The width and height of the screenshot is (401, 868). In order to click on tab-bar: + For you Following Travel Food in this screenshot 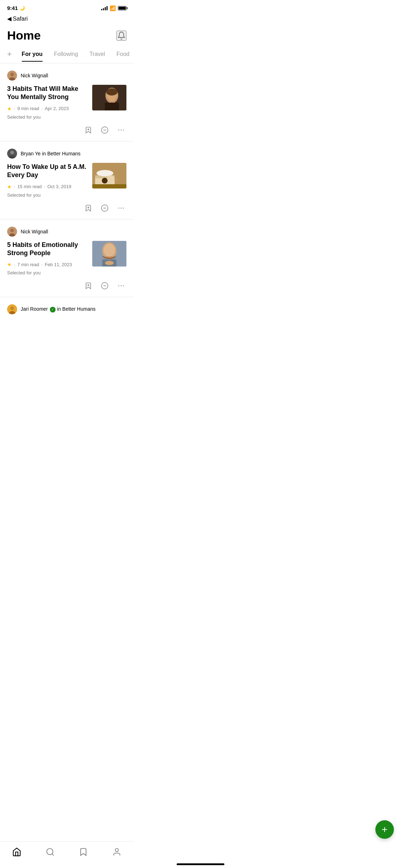, I will do `click(67, 56)`.